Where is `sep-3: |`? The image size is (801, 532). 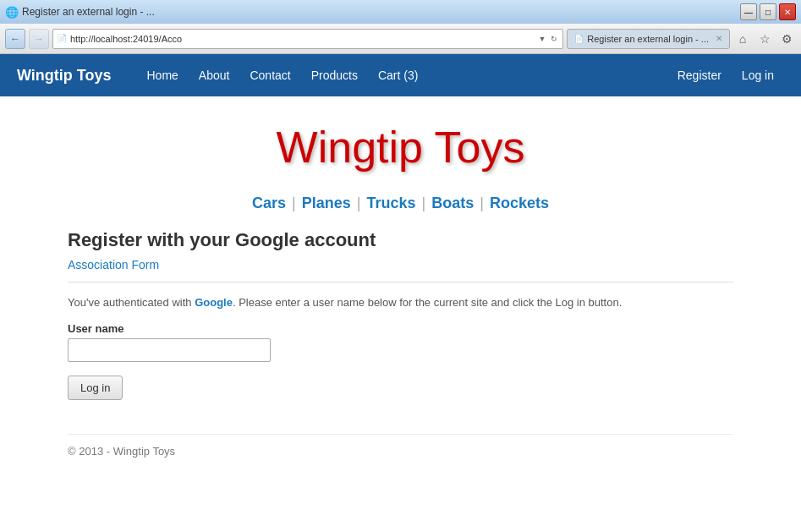 sep-3: | is located at coordinates (425, 203).